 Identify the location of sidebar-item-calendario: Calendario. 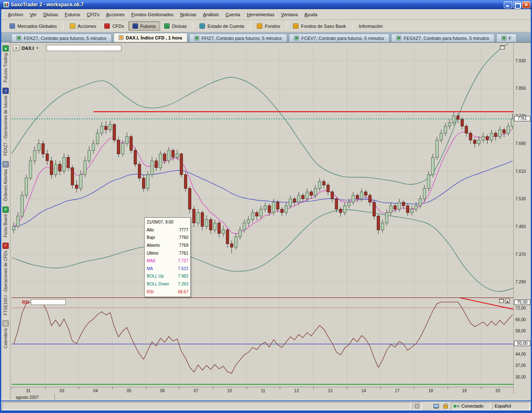
(6, 338).